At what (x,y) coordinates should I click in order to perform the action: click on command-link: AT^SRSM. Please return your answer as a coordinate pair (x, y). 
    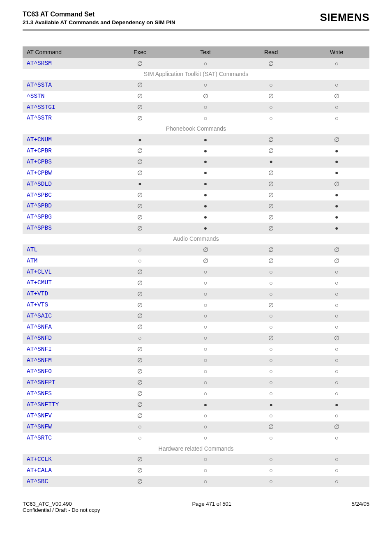
    Looking at the image, I should click on (39, 63).